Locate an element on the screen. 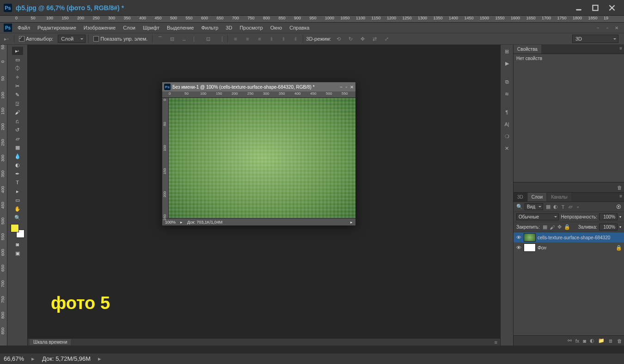 This screenshot has width=624, height=364. floating-titlebar: Ps Без имени-1 @ 100% (cells-texture-sur… is located at coordinates (259, 87).